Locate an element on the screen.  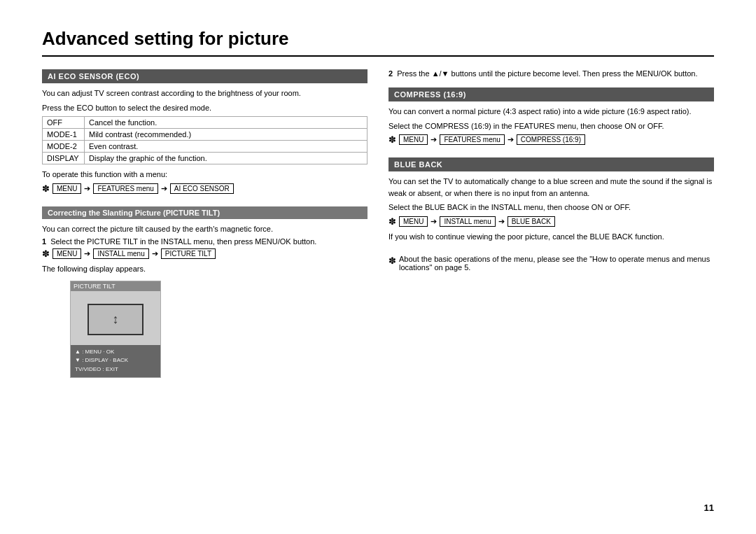
tilt-menu-item-3: PICTURE TILT is located at coordinates (188, 253).